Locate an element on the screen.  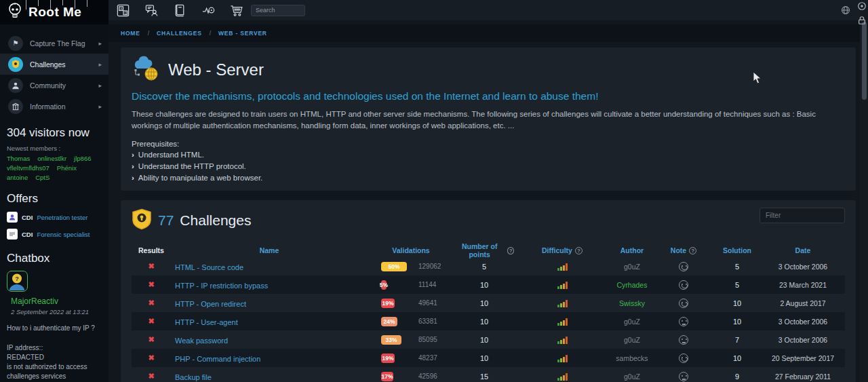
chatbox-heading: Chatbox is located at coordinates (54, 259).